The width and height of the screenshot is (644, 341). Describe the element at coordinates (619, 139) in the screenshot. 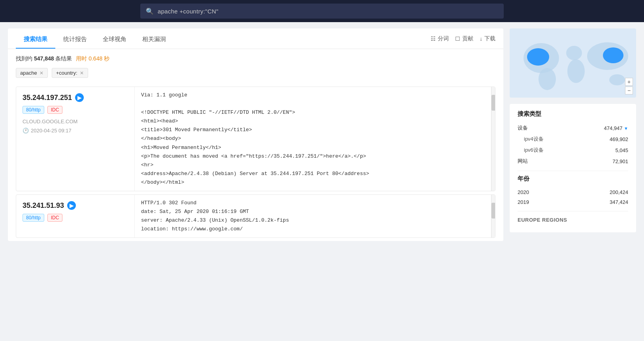

I see `stats-val-ipv4: 469,902` at that location.